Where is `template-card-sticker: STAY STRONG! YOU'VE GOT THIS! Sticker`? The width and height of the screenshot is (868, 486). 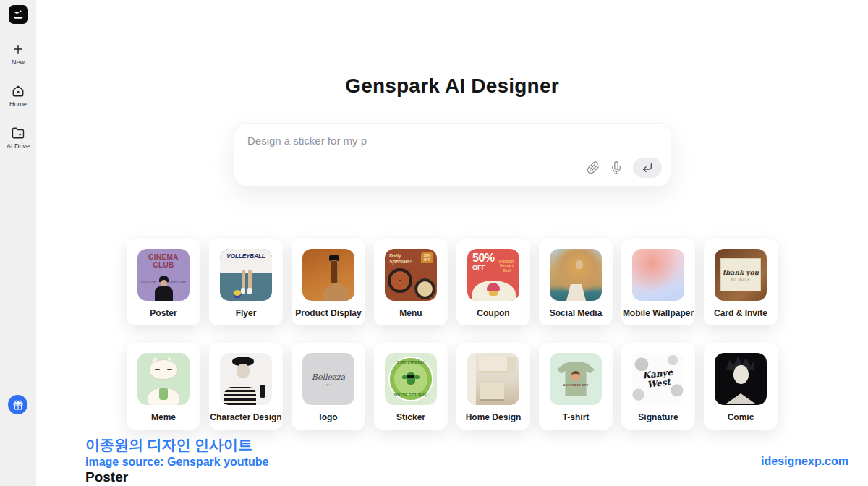 template-card-sticker: STAY STRONG! YOU'VE GOT THIS! Sticker is located at coordinates (411, 386).